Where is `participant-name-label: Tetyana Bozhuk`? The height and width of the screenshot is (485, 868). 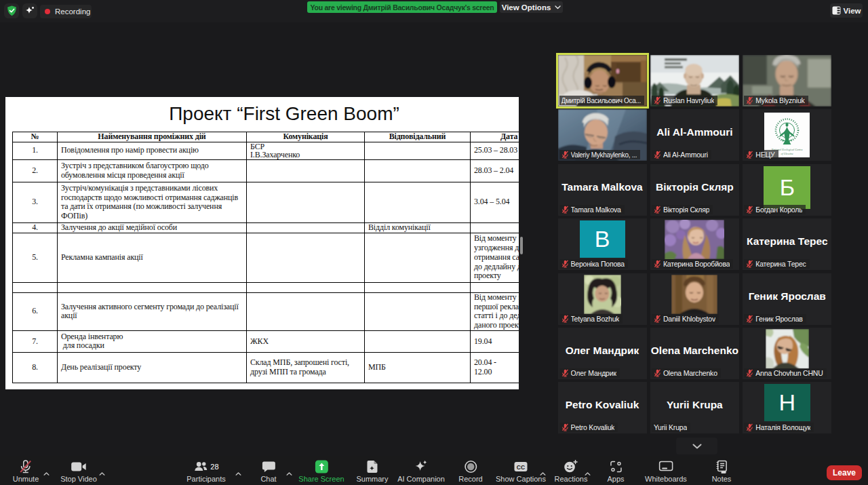
participant-name-label: Tetyana Bozhuk is located at coordinates (591, 319).